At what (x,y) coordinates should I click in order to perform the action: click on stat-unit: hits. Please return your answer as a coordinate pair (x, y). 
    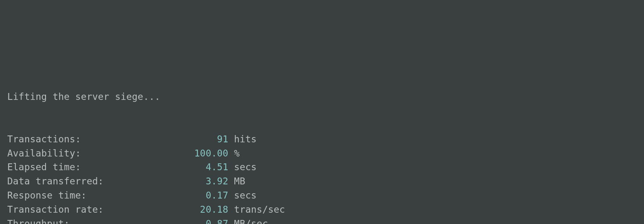
    Looking at the image, I should click on (245, 139).